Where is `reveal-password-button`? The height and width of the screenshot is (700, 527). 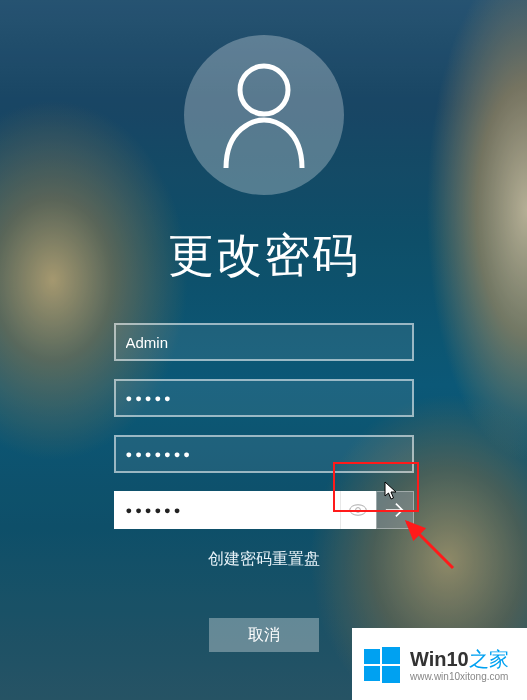 reveal-password-button is located at coordinates (358, 510).